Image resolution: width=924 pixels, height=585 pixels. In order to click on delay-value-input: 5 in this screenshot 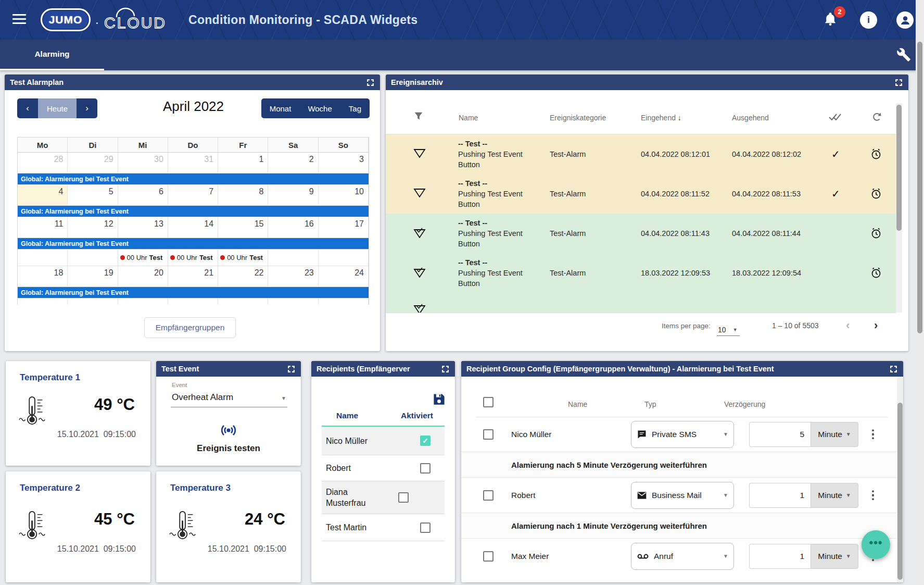, I will do `click(780, 434)`.